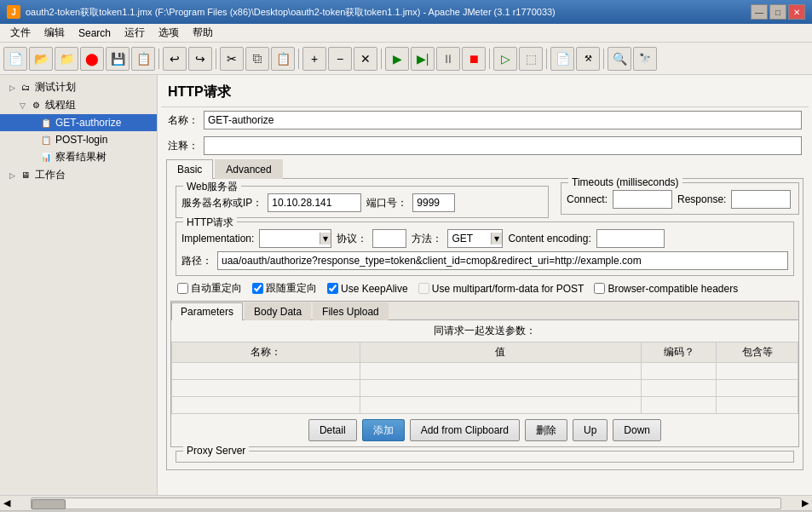 Image resolution: width=812 pixels, height=512 pixels. I want to click on stop-button: ⏹, so click(474, 59).